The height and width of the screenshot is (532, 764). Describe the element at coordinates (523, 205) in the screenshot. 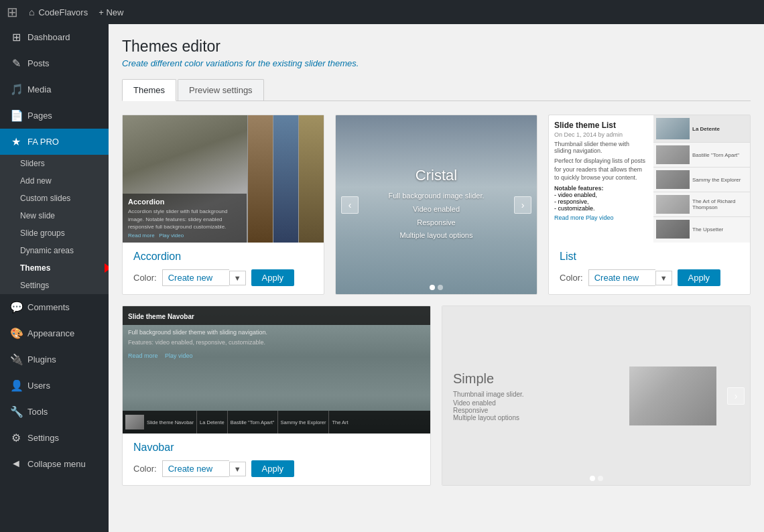

I see `cristal-nav-right: ›` at that location.